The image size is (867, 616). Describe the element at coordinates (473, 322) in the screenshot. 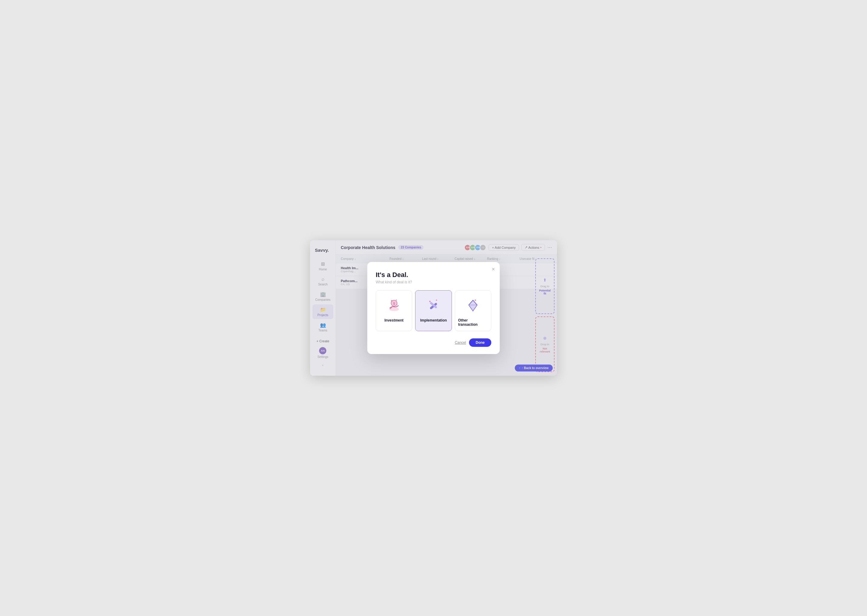

I see `other-label: Other transaction` at that location.